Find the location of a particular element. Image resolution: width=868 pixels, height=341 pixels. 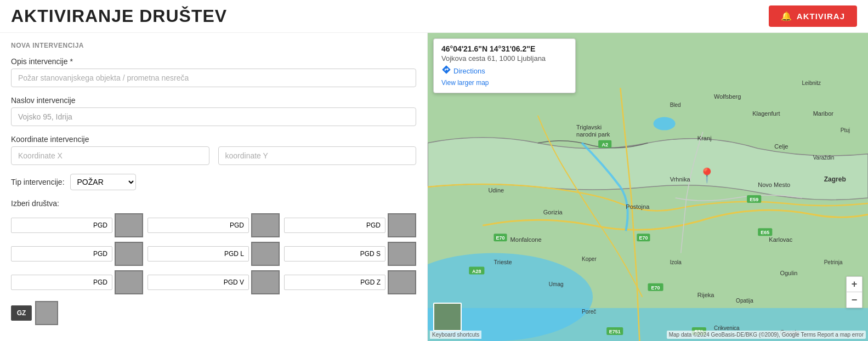

tip-row: Tip intervencije: POŽAR NESREČA DRUGO is located at coordinates (214, 182).